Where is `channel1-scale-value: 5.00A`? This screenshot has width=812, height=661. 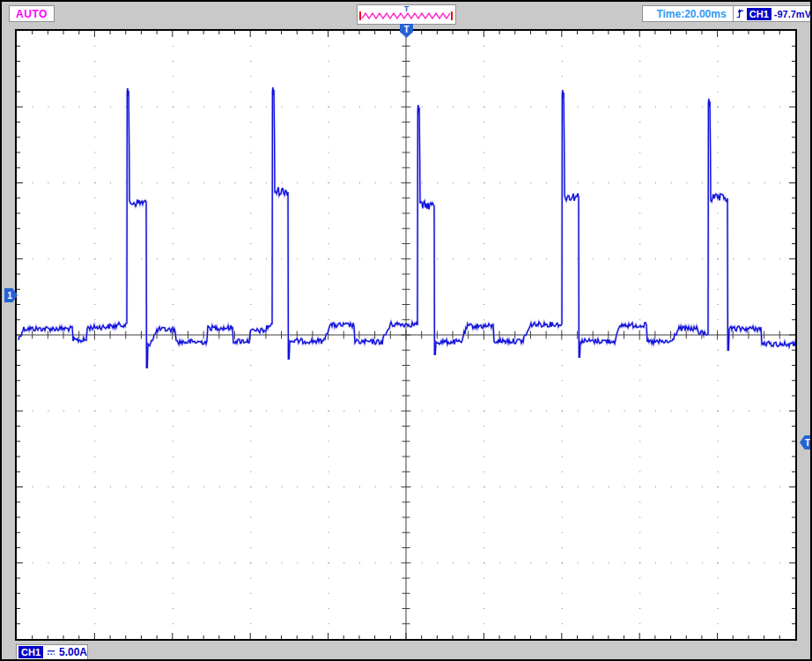
channel1-scale-value: 5.00A is located at coordinates (73, 652).